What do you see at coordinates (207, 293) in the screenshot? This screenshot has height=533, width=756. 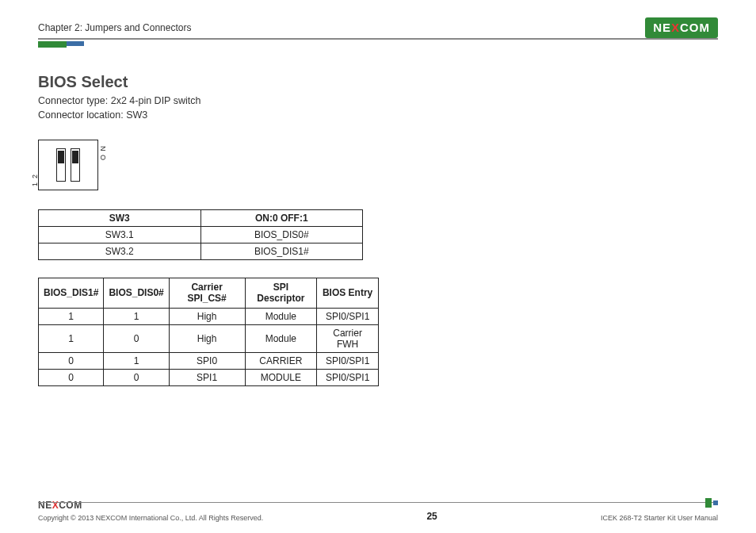 I see `bios-header-2: Carrier SPI_CS#` at bounding box center [207, 293].